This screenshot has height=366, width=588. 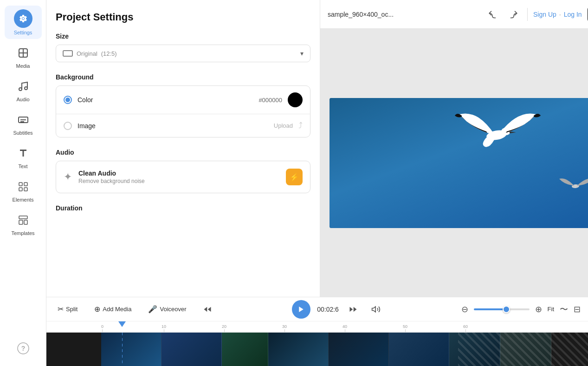 What do you see at coordinates (465, 309) in the screenshot?
I see `zoom-out-button: ⊖` at bounding box center [465, 309].